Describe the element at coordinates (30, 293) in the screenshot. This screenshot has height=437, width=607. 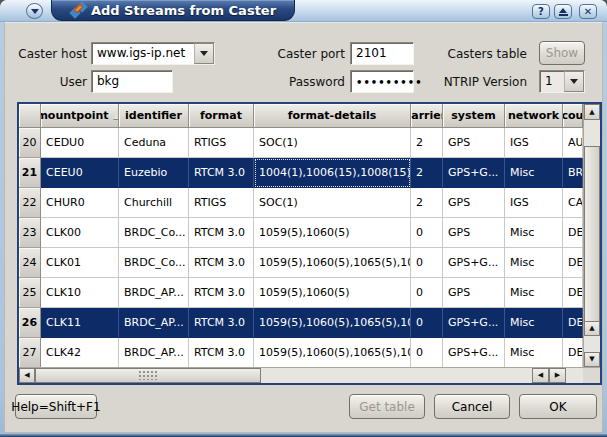
I see `row-number: 25` at that location.